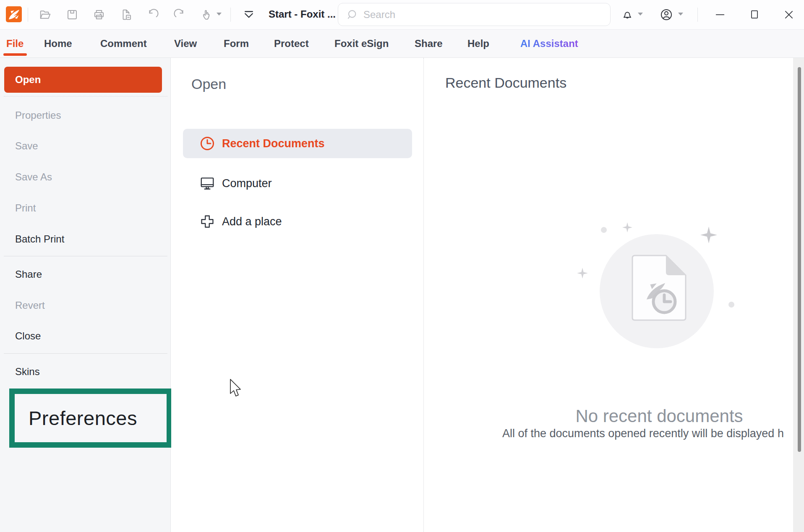  I want to click on empty-state-subtitle: All of the documents opened recently wil…, so click(643, 434).